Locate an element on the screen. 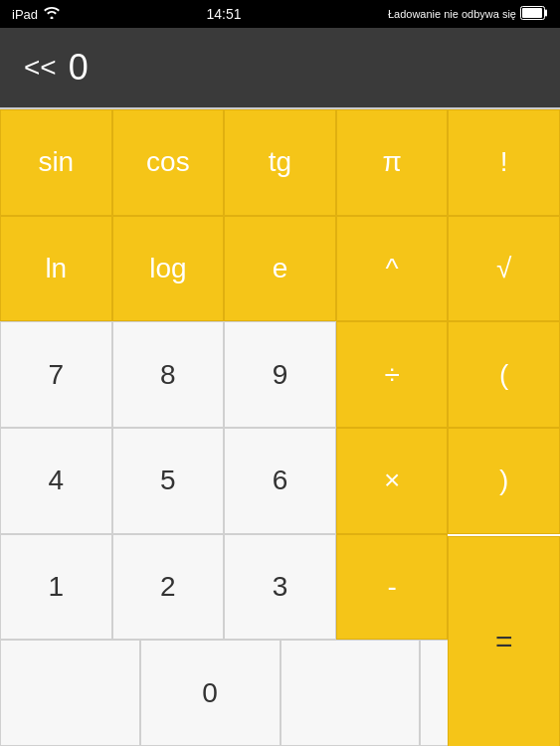  btn-5: 5 is located at coordinates (169, 481).